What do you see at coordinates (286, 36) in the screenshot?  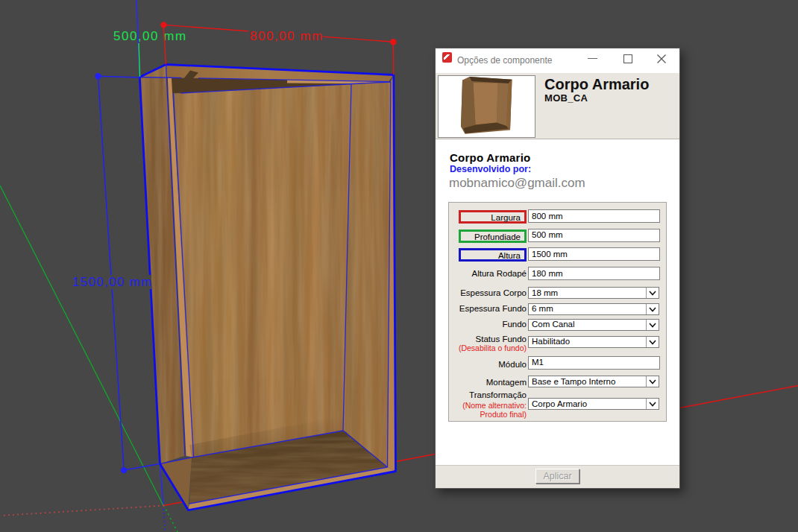 I see `svg-text: 800,00 mm` at bounding box center [286, 36].